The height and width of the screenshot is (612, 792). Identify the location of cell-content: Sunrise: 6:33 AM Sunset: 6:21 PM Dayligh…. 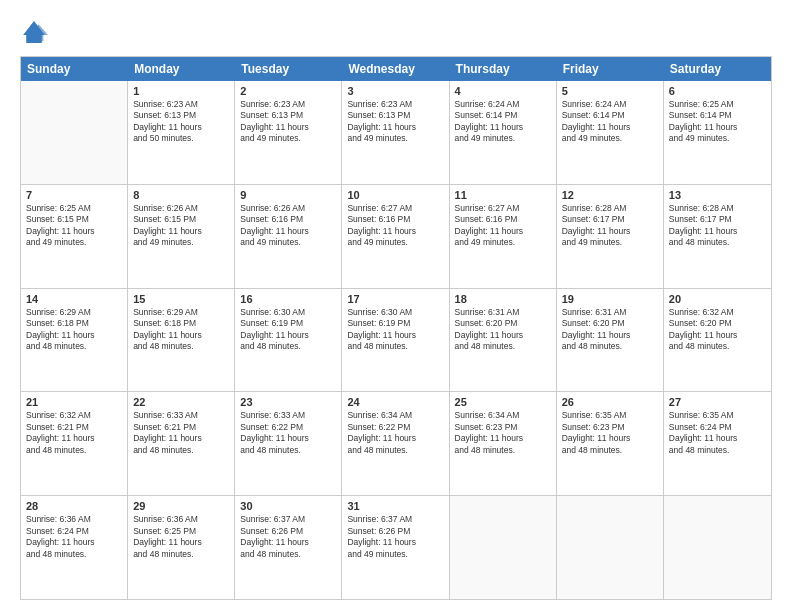
(181, 433).